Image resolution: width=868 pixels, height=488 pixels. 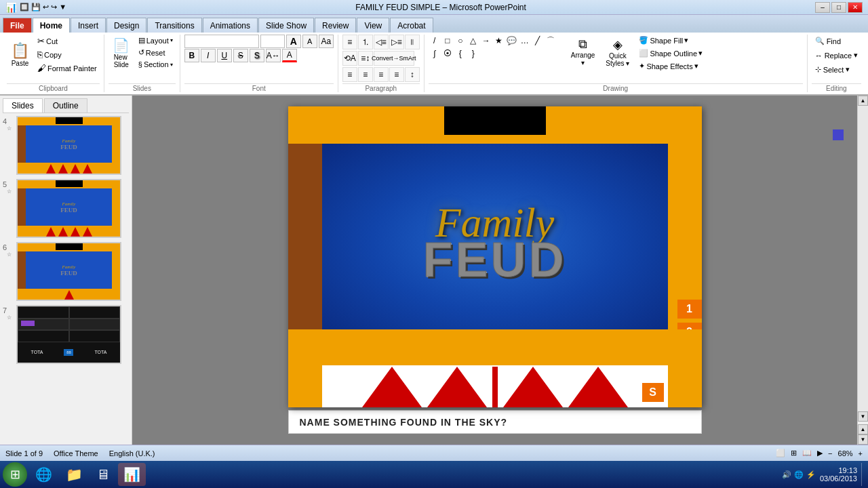 What do you see at coordinates (273, 41) in the screenshot?
I see `font-size-input` at bounding box center [273, 41].